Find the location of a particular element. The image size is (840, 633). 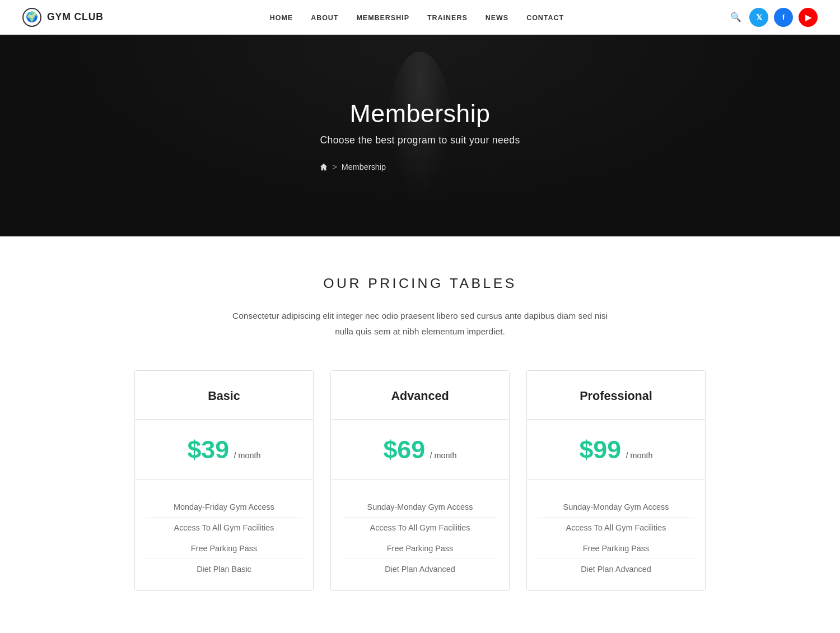

pricing-section-title: OUR PRICING TABLES is located at coordinates (420, 283).